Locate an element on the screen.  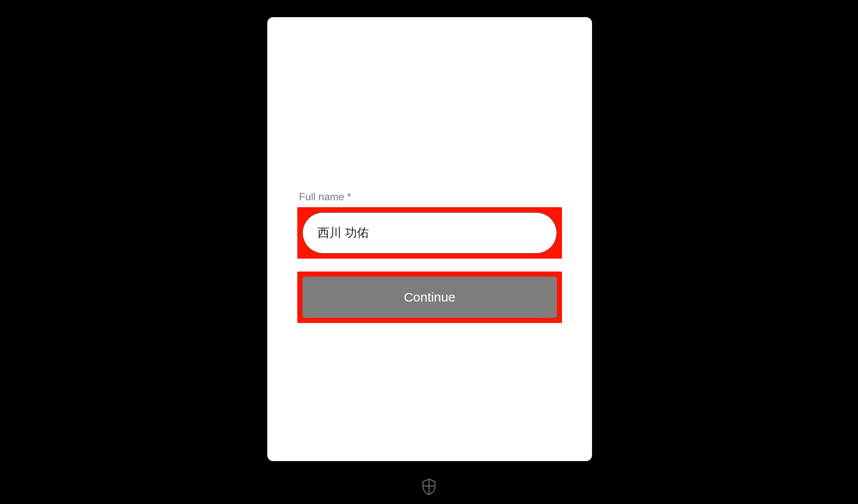
button-row: Continue is located at coordinates (430, 297).